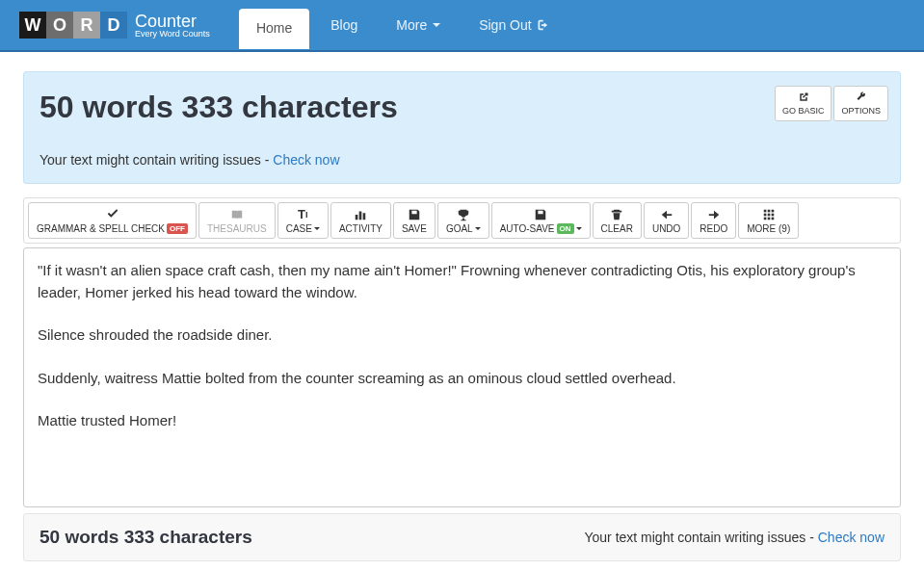  What do you see at coordinates (462, 108) in the screenshot?
I see `word-count-heading: 50 words 333 characters` at bounding box center [462, 108].